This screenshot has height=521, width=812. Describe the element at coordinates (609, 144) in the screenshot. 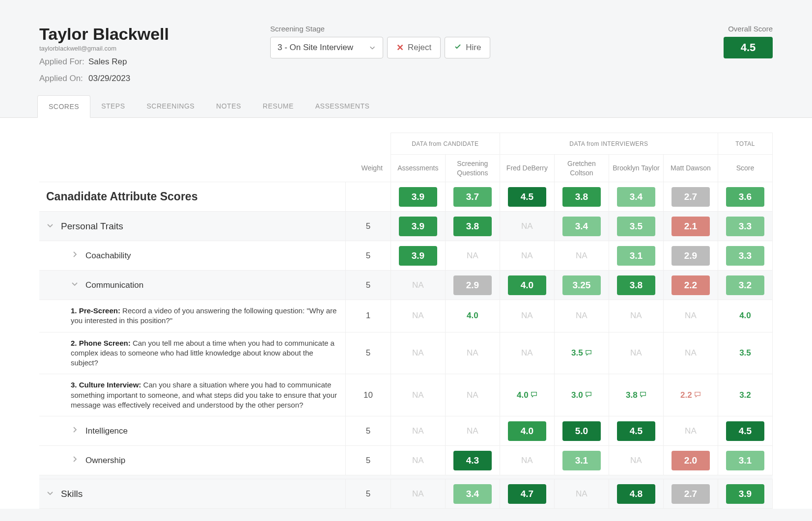

I see `hdr-interviewers-group: DATA from INTERVIEWERS` at that location.